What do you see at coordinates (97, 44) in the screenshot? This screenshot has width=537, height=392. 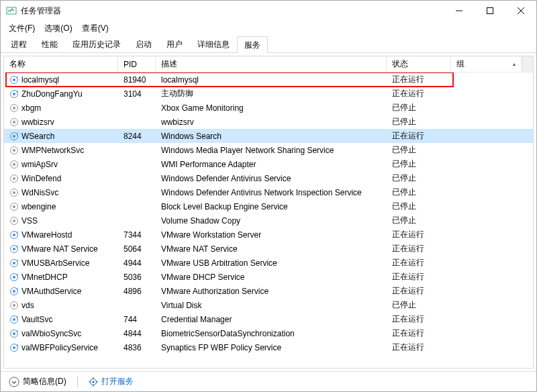 I see `tab: 应用历史记录` at bounding box center [97, 44].